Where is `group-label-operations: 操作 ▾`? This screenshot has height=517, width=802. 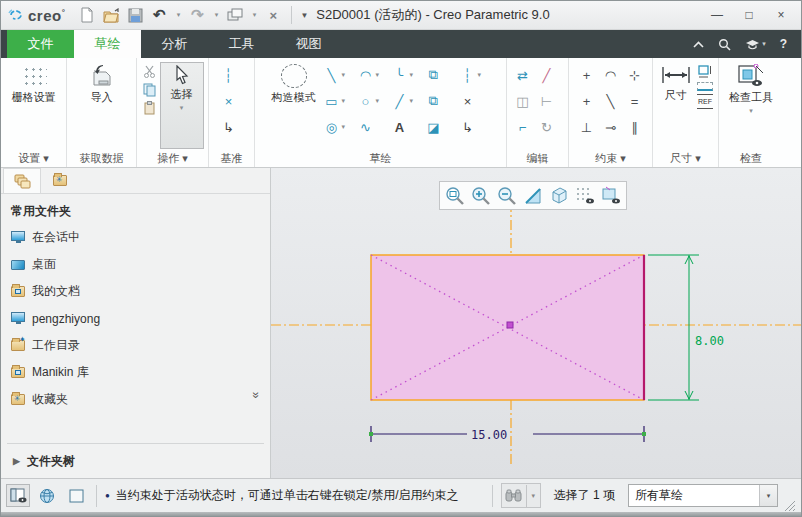
group-label-operations: 操作 ▾ is located at coordinates (172, 158).